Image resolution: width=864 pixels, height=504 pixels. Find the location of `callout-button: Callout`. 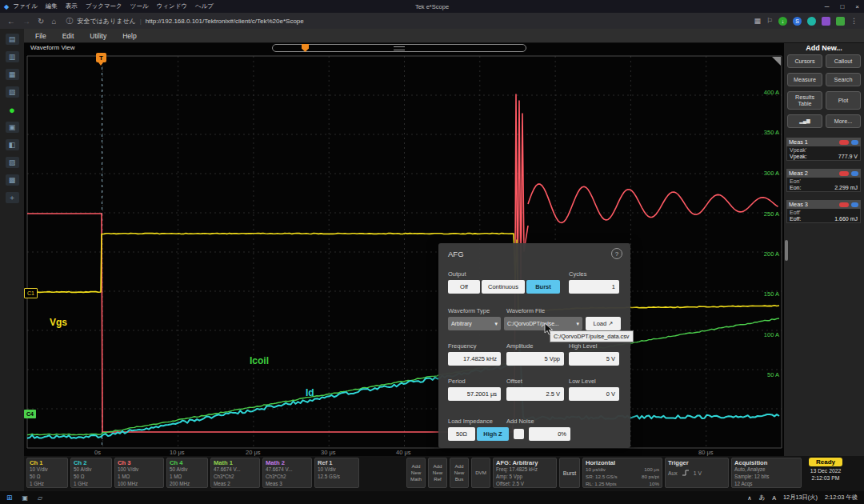

callout-button: Callout is located at coordinates (843, 61).